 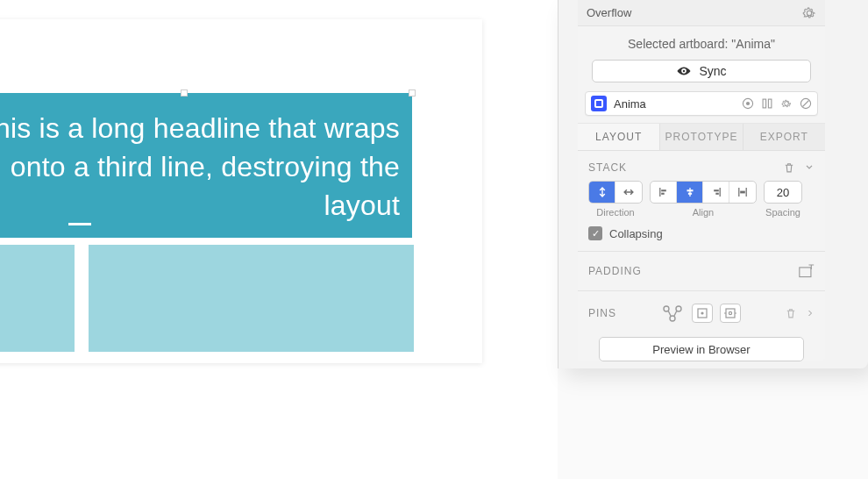 What do you see at coordinates (807, 271) in the screenshot?
I see `add-padding-icon` at bounding box center [807, 271].